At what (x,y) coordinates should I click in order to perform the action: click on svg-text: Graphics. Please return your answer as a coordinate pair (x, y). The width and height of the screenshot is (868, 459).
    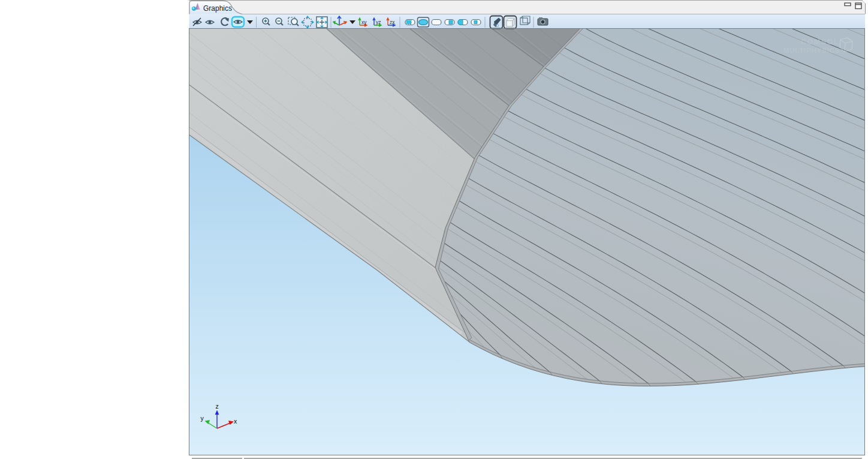
    Looking at the image, I should click on (218, 8).